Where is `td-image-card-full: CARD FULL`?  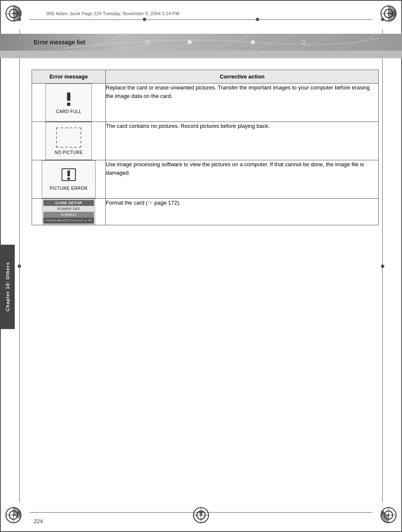 td-image-card-full: CARD FULL is located at coordinates (69, 103).